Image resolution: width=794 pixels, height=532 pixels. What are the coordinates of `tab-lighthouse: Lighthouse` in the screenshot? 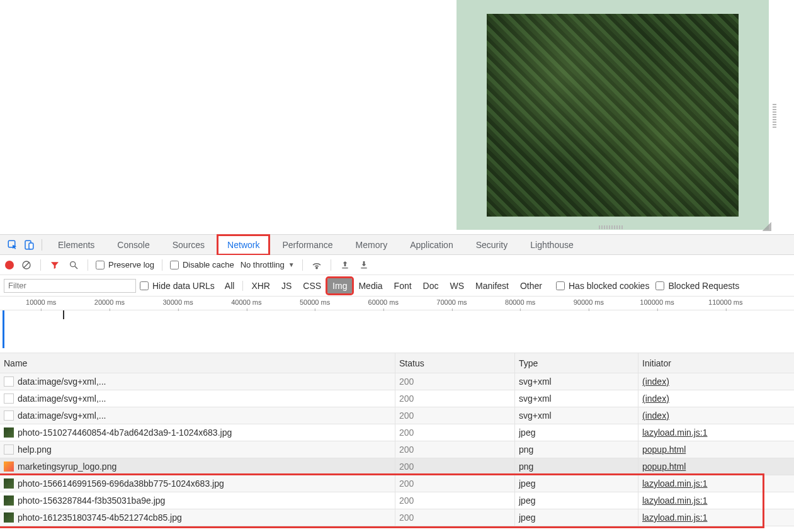 It's located at (552, 245).